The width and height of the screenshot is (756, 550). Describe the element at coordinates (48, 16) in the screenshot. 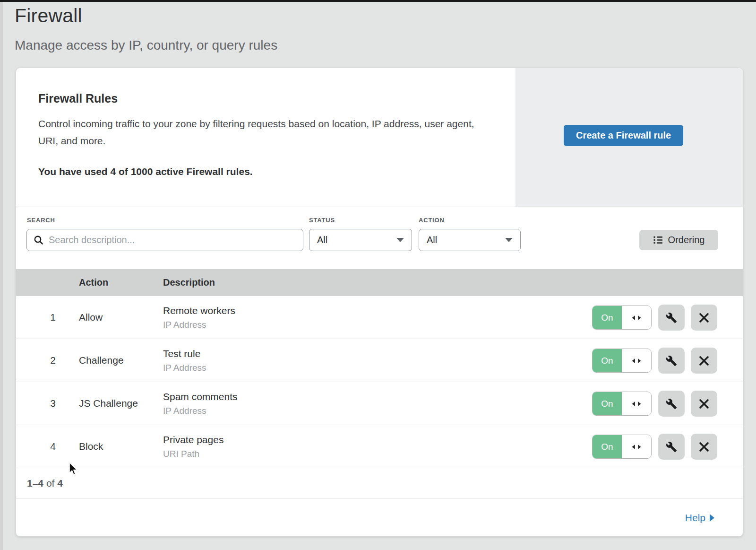

I see `page-title: Firewall` at that location.